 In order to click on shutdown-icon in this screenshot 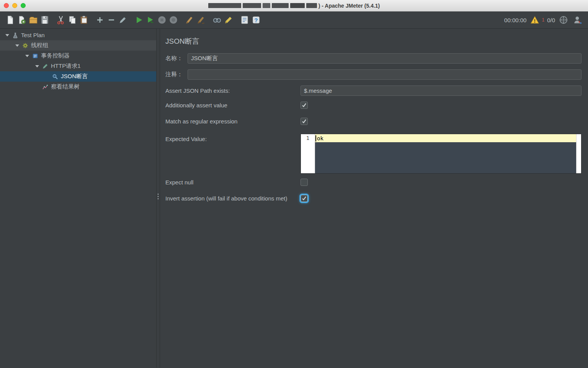, I will do `click(173, 20)`.